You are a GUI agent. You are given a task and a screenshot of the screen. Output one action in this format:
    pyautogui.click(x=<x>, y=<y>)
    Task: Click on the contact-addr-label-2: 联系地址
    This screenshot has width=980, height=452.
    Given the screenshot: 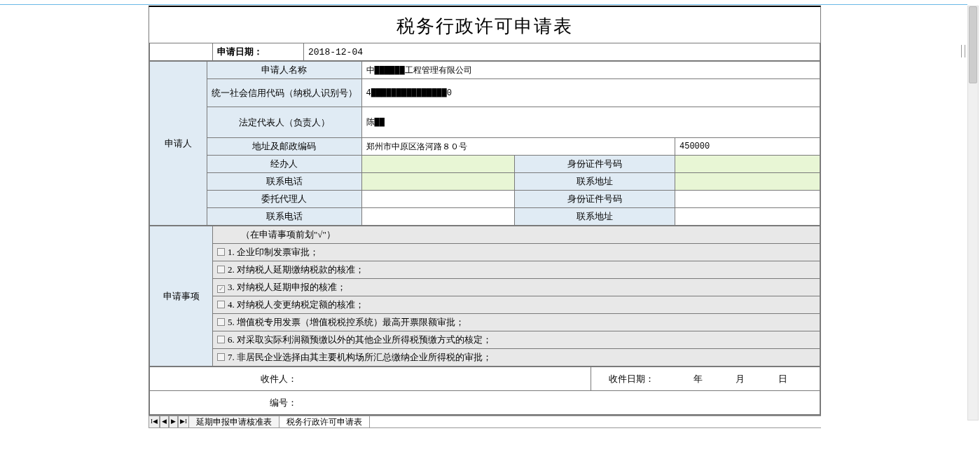 What is the action you would take?
    pyautogui.click(x=595, y=217)
    